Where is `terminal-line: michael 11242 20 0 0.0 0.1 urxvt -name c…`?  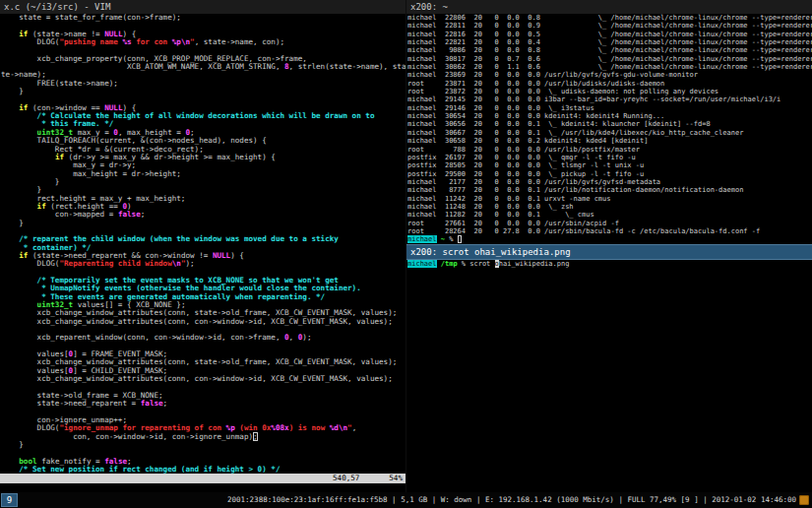
terminal-line: michael 11242 20 0 0.0 0.1 urxvt -name c… is located at coordinates (610, 199).